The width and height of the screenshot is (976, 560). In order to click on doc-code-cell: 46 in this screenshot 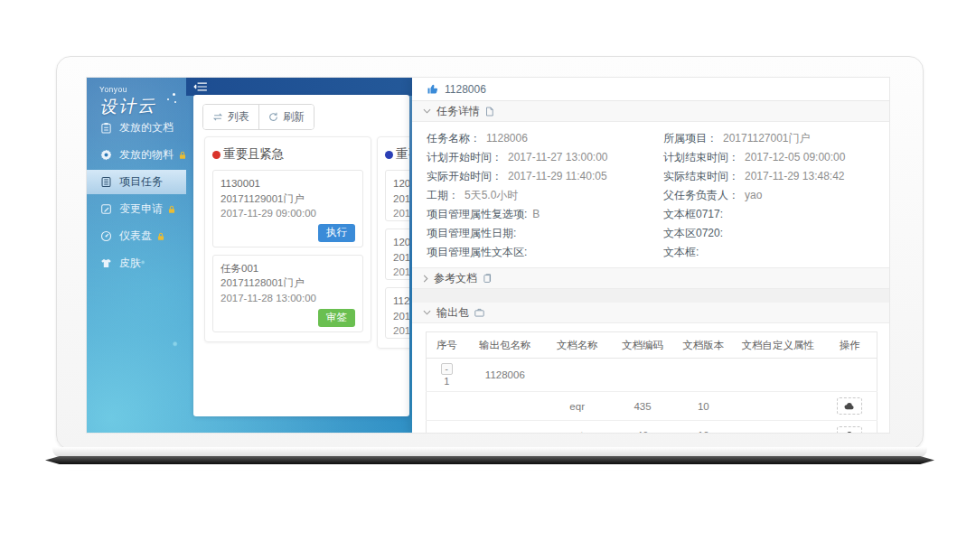, I will do `click(643, 428)`.